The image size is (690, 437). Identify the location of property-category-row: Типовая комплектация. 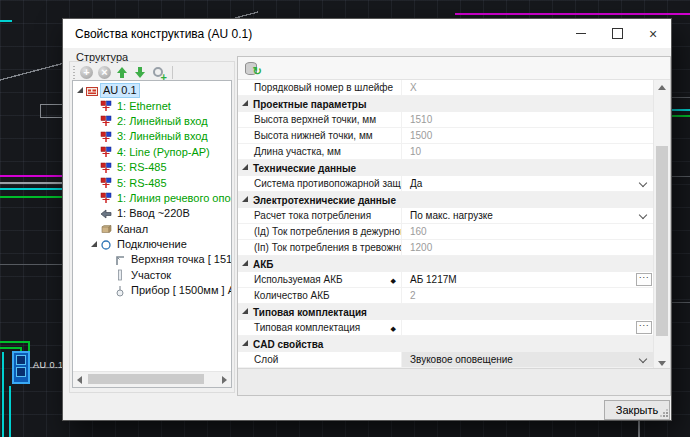
(446, 312).